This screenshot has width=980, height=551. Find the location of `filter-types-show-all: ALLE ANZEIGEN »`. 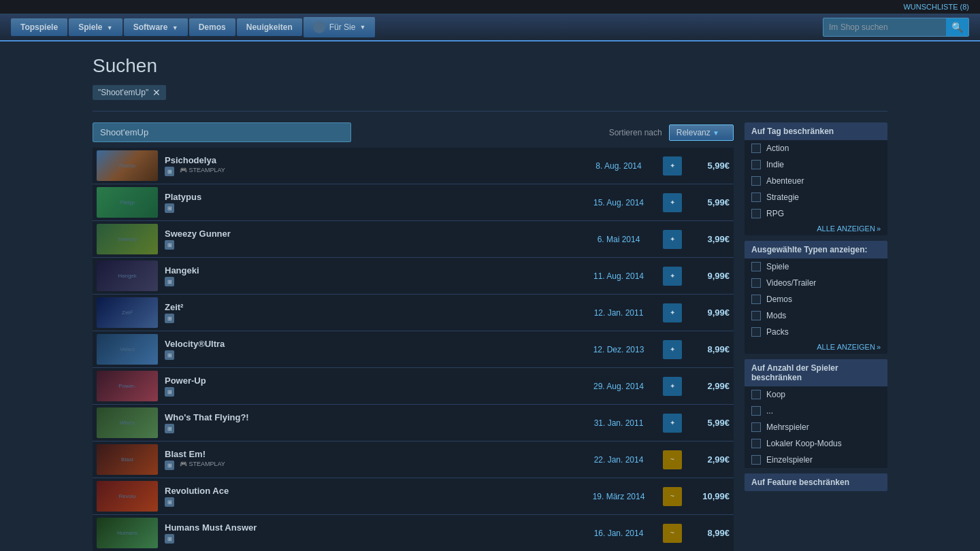

filter-types-show-all: ALLE ANZEIGEN » is located at coordinates (816, 347).